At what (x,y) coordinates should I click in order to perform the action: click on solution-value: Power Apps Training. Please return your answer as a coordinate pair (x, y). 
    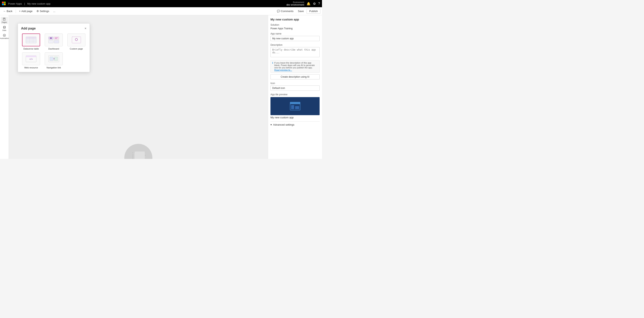
    Looking at the image, I should click on (295, 29).